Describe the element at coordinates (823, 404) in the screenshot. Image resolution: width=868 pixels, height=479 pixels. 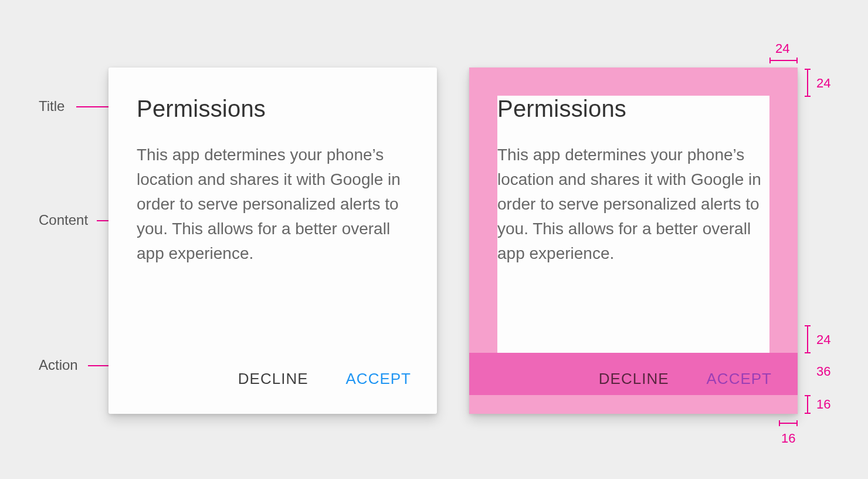
I see `dim-label-bot-v: 16` at that location.